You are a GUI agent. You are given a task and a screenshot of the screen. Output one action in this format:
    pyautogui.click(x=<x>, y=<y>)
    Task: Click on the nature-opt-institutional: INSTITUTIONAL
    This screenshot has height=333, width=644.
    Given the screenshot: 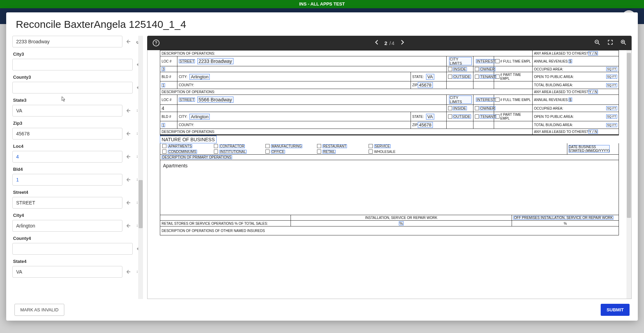 What is the action you would take?
    pyautogui.click(x=238, y=152)
    